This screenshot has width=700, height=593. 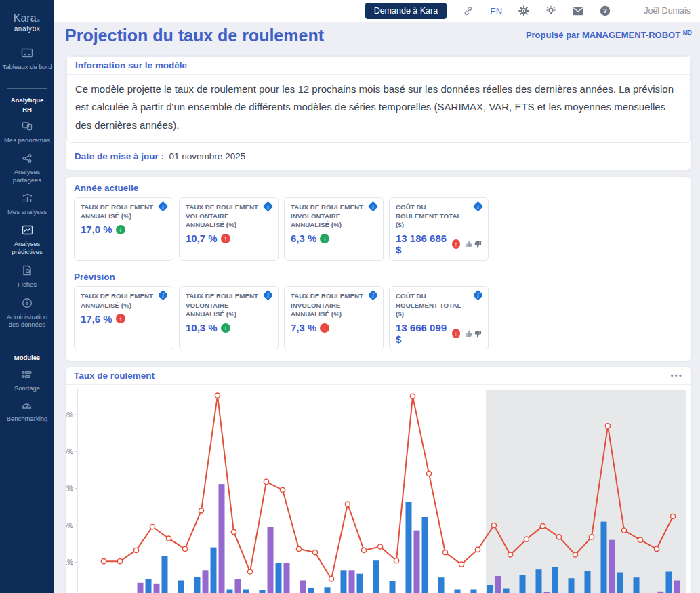 What do you see at coordinates (27, 297) in the screenshot?
I see `sidebar: Kara. analytix Tableaux de bord Analytiq…` at bounding box center [27, 297].